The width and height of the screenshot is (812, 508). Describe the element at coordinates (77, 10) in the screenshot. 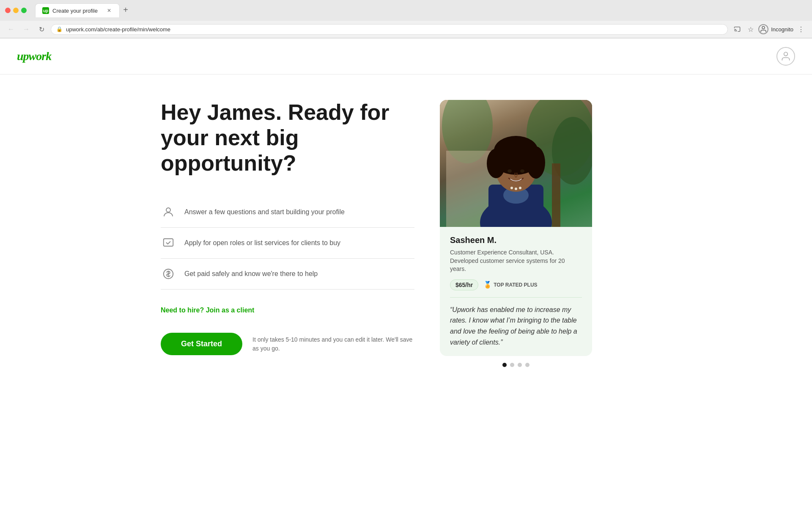

I see `active-tab: up Create your profile ✕` at that location.